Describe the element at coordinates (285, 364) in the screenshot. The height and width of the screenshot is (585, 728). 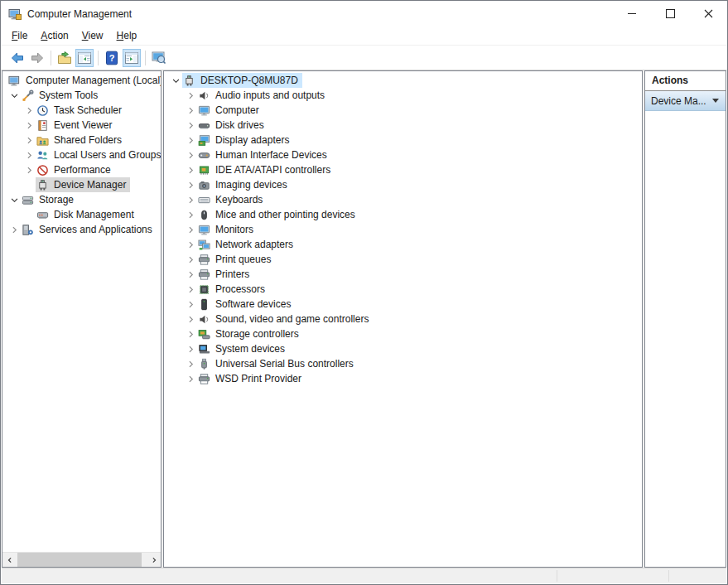
I see `tree-item-label: Universal Serial Bus controllers` at that location.